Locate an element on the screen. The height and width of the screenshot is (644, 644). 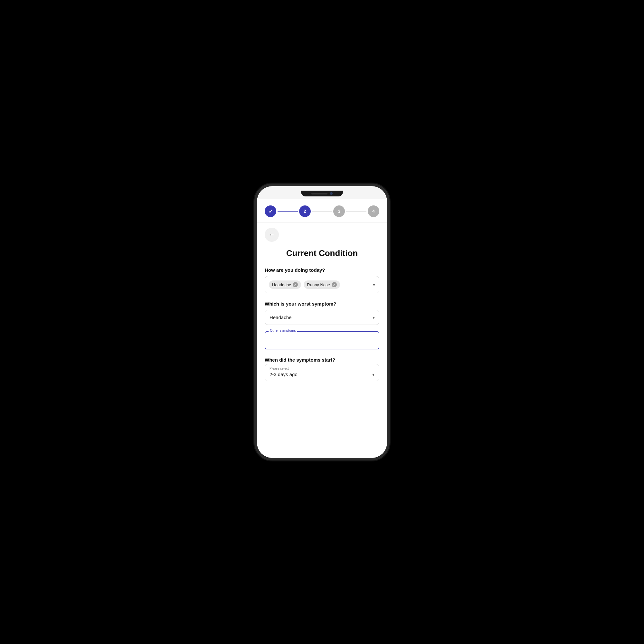
symptoms-start-arrow-icon: ▾ is located at coordinates (373, 375).